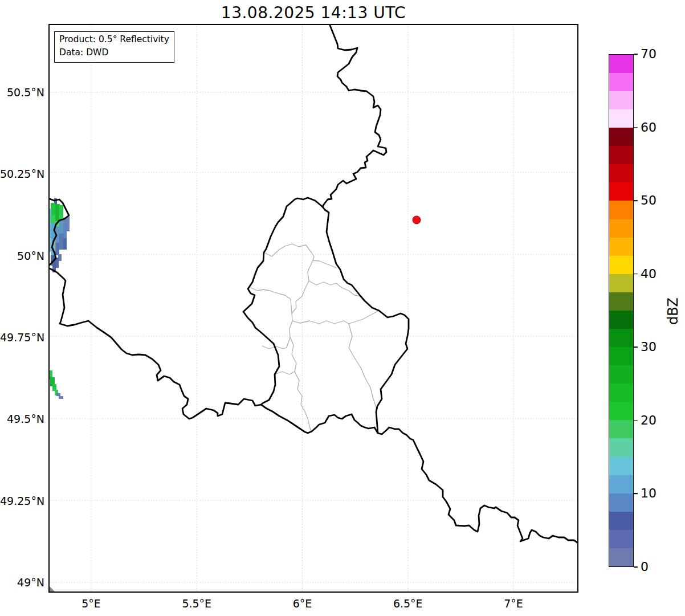  Describe the element at coordinates (315, 337) in the screenshot. I see `canton-borders` at that location.